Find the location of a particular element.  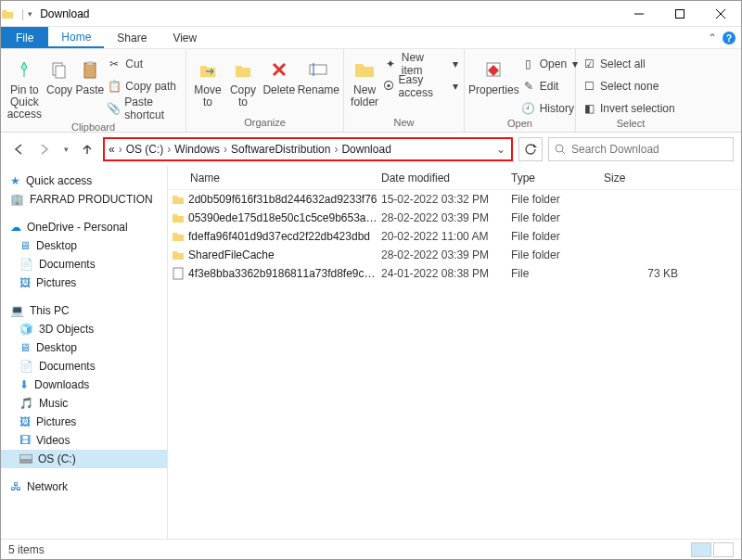

sidebar-item-pc-videos: 🎞Videos is located at coordinates (83, 440).